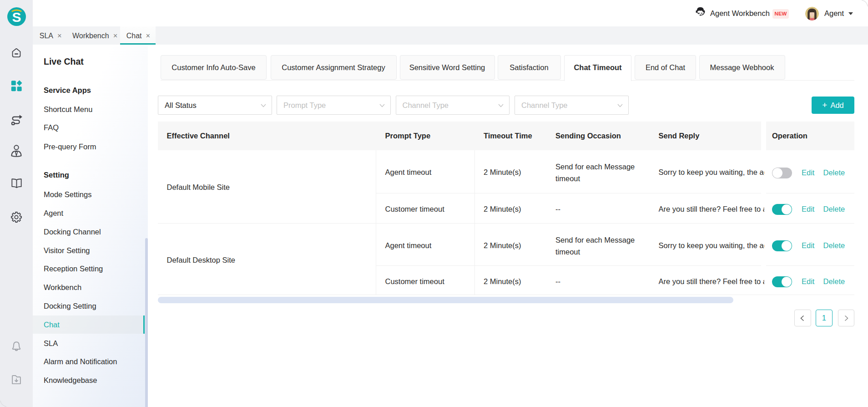 The height and width of the screenshot is (407, 868). I want to click on svg-text: S, so click(16, 17).